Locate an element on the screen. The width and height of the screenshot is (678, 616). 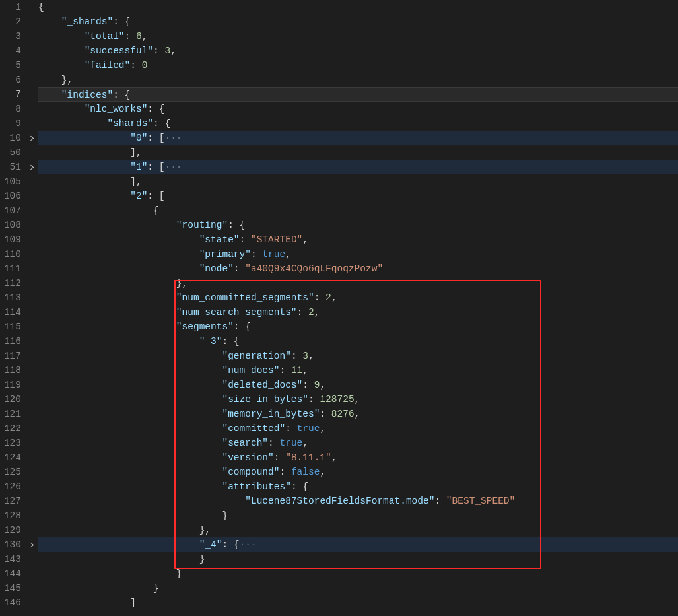
code-line: "_3": { is located at coordinates (358, 341).